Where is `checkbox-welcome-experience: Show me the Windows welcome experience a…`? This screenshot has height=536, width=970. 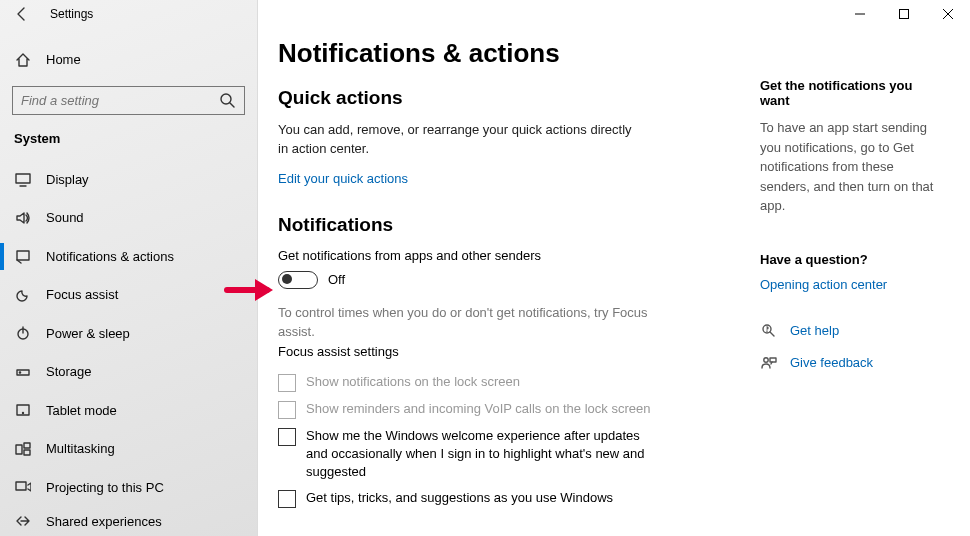 checkbox-welcome-experience: Show me the Windows welcome experience a… is located at coordinates (468, 454).